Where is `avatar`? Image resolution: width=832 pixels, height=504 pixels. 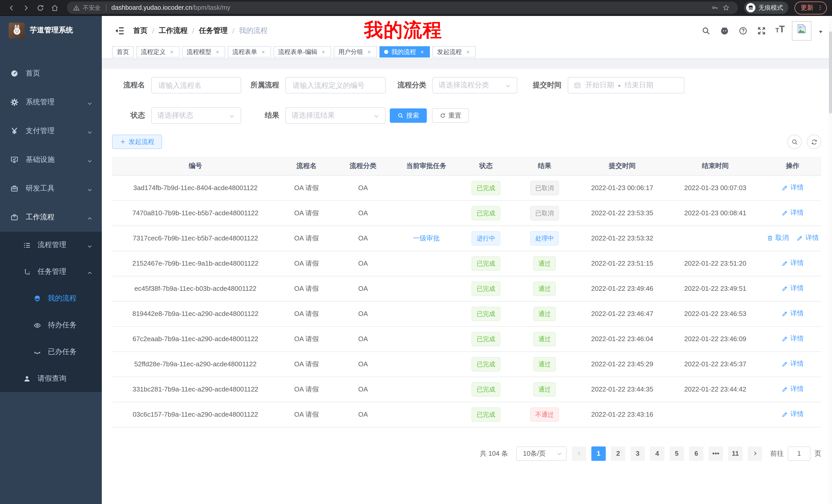
avatar is located at coordinates (802, 31).